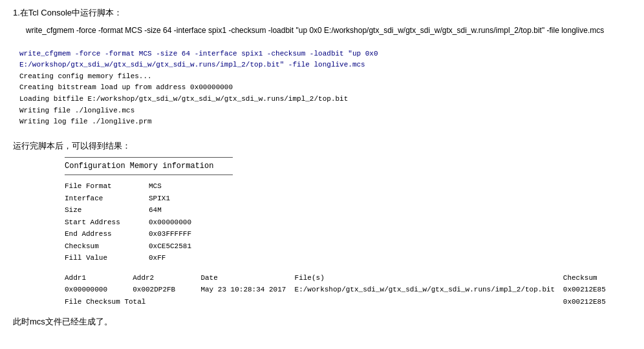  What do you see at coordinates (167, 290) in the screenshot?
I see `addr-cell-addr2: 0x002DP2FB` at bounding box center [167, 290].